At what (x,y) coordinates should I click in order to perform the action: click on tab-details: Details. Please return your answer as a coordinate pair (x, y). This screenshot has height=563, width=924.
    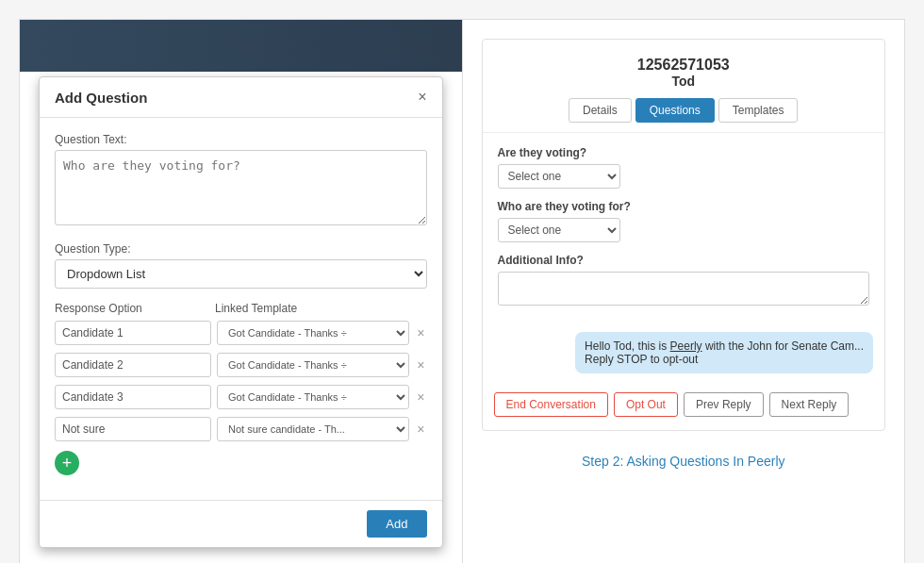
    Looking at the image, I should click on (600, 110).